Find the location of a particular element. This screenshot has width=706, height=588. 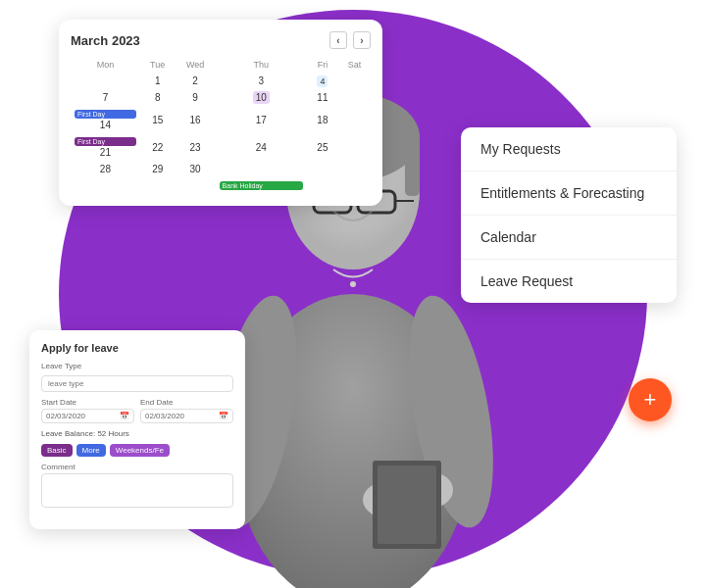

start-date-group: Start Date 02/03/2020 📅 is located at coordinates (88, 411).